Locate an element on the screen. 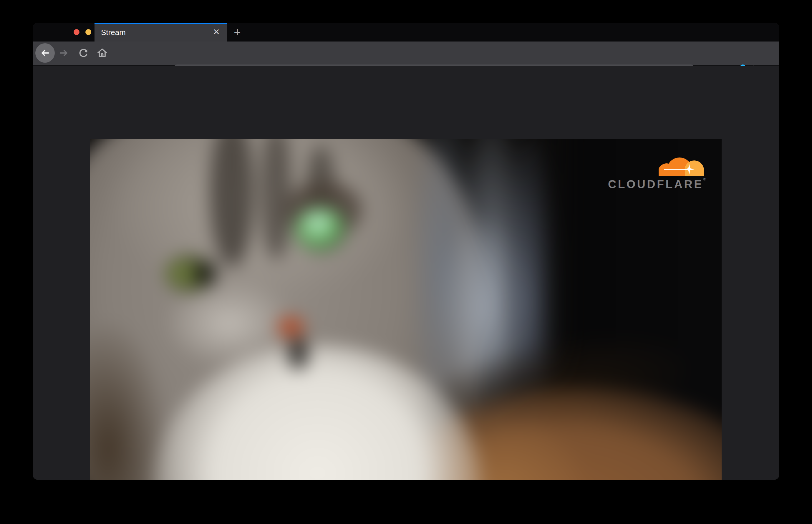 The image size is (812, 524). cat-right-eye is located at coordinates (321, 229).